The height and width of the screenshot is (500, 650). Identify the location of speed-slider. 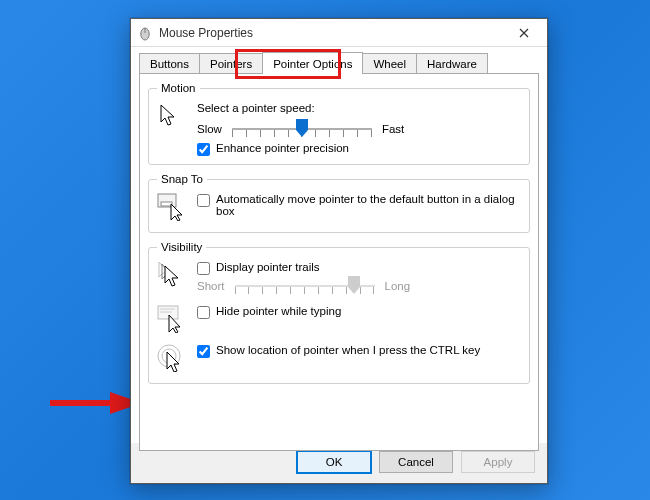
(302, 129).